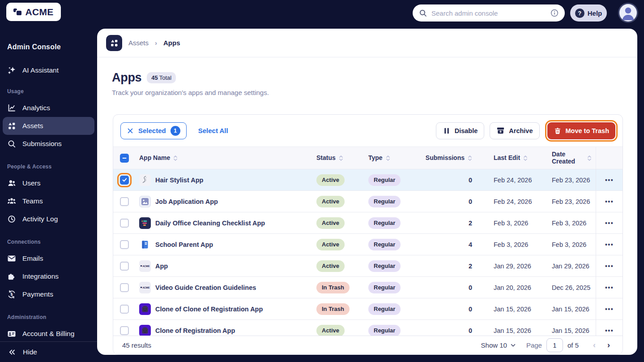  Describe the element at coordinates (570, 266) in the screenshot. I see `date-created: Jan 29, 2026` at that location.